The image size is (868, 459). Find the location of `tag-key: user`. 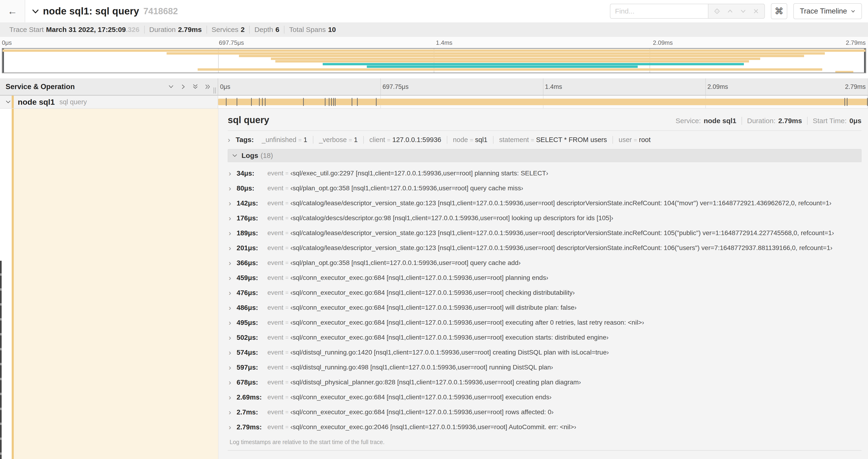

tag-key: user is located at coordinates (625, 140).